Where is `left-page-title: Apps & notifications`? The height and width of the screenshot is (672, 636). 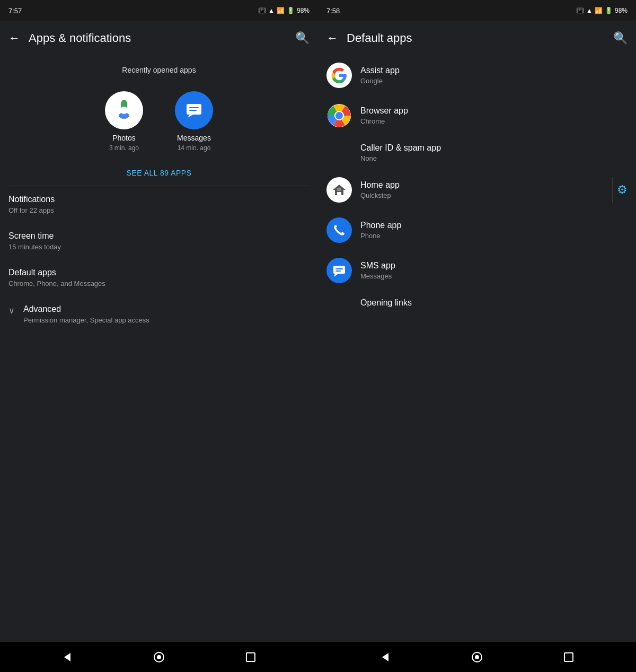 left-page-title: Apps & notifications is located at coordinates (162, 38).